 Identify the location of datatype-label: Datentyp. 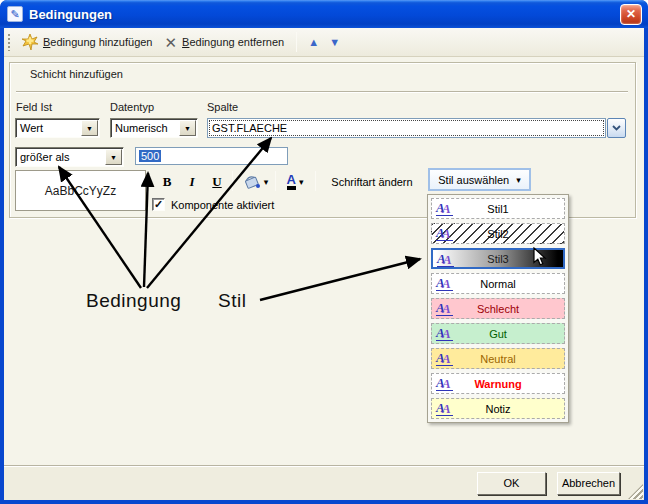
(132, 107).